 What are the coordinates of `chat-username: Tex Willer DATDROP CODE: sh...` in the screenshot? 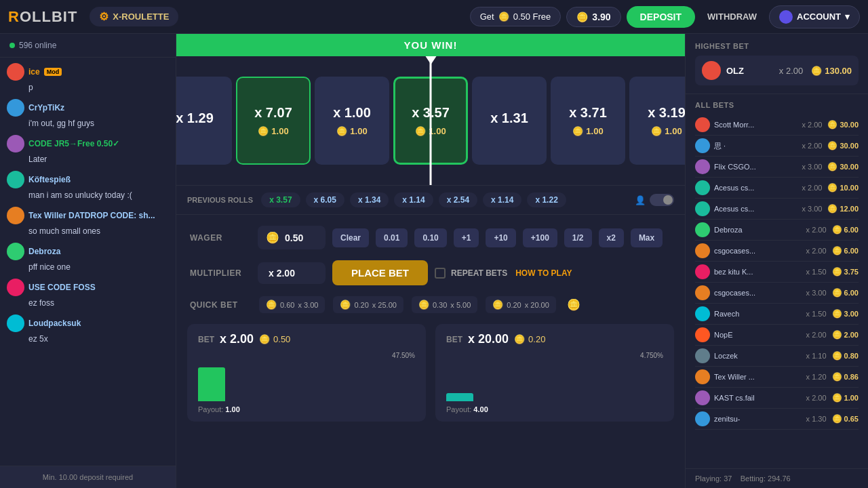 It's located at (92, 216).